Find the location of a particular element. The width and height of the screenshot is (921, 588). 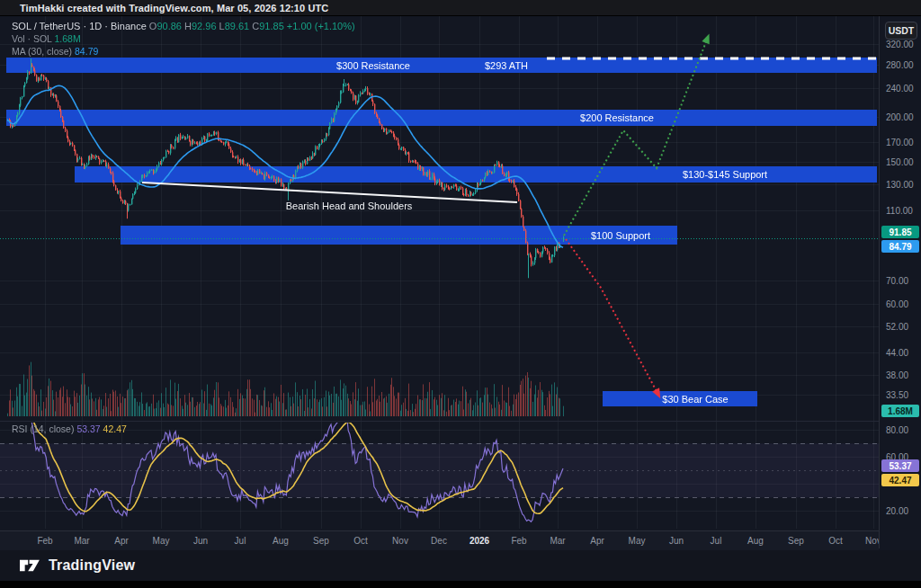

price-tick: 38.00 is located at coordinates (898, 376).